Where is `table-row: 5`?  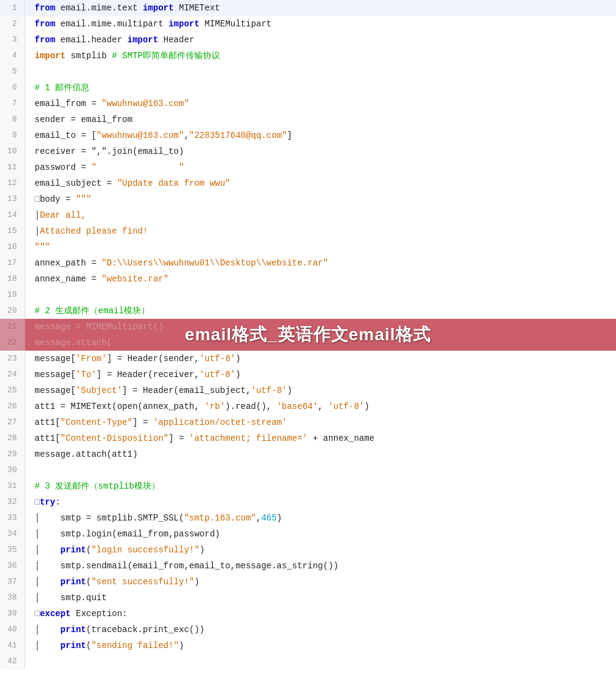 table-row: 5 is located at coordinates (308, 72).